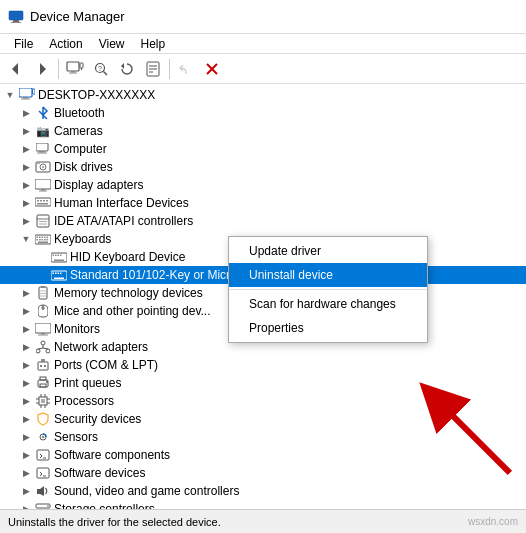  What do you see at coordinates (96, 95) in the screenshot?
I see `computer-label: DESKTOP-XXXXXXX` at bounding box center [96, 95].